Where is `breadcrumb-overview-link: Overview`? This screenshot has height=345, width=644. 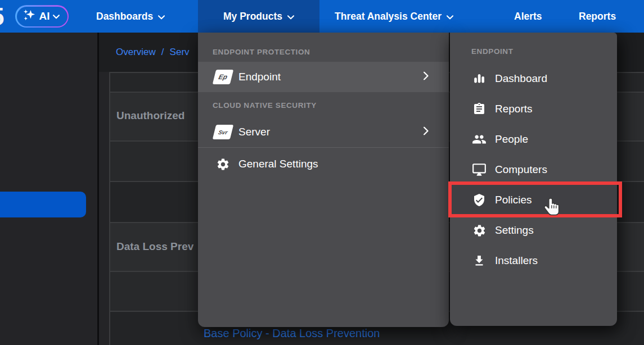
breadcrumb-overview-link: Overview is located at coordinates (136, 52).